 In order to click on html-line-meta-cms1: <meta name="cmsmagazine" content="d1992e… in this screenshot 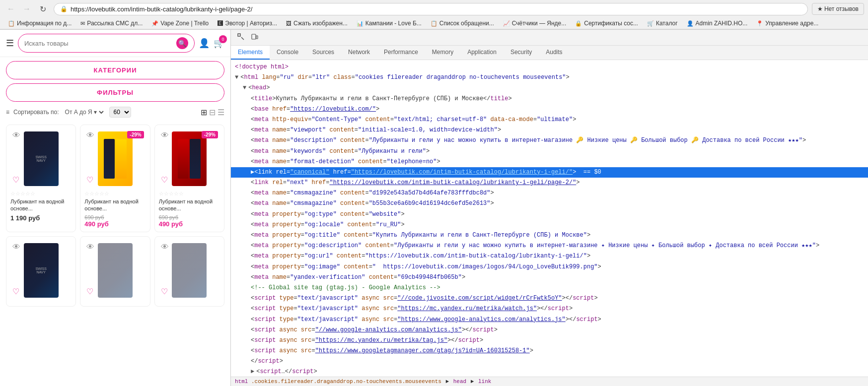, I will do `click(549, 193)`.